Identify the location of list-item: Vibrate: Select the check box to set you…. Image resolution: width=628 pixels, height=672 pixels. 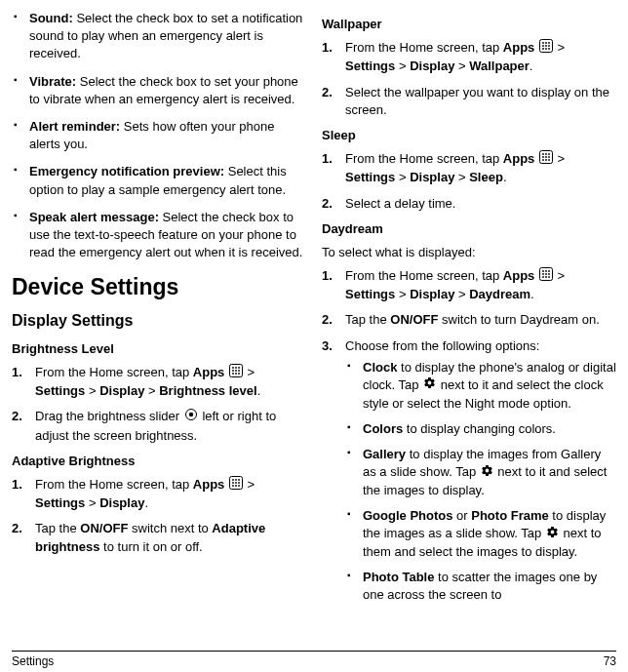
(159, 91).